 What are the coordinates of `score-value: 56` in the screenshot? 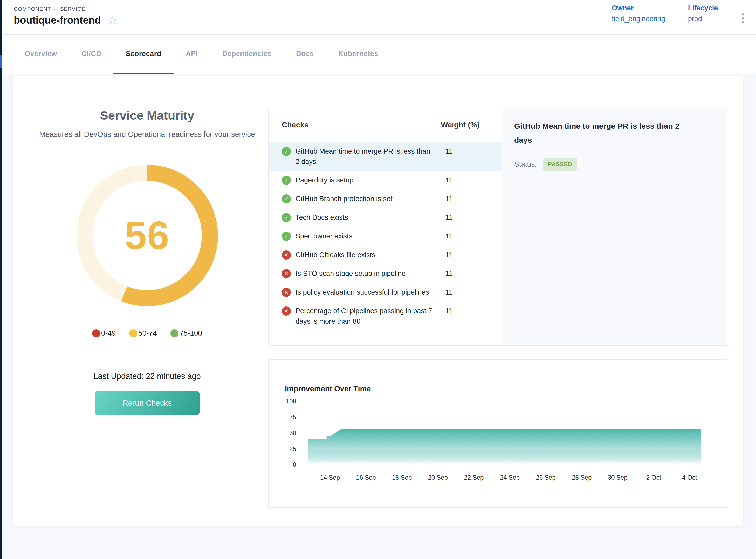 It's located at (147, 236).